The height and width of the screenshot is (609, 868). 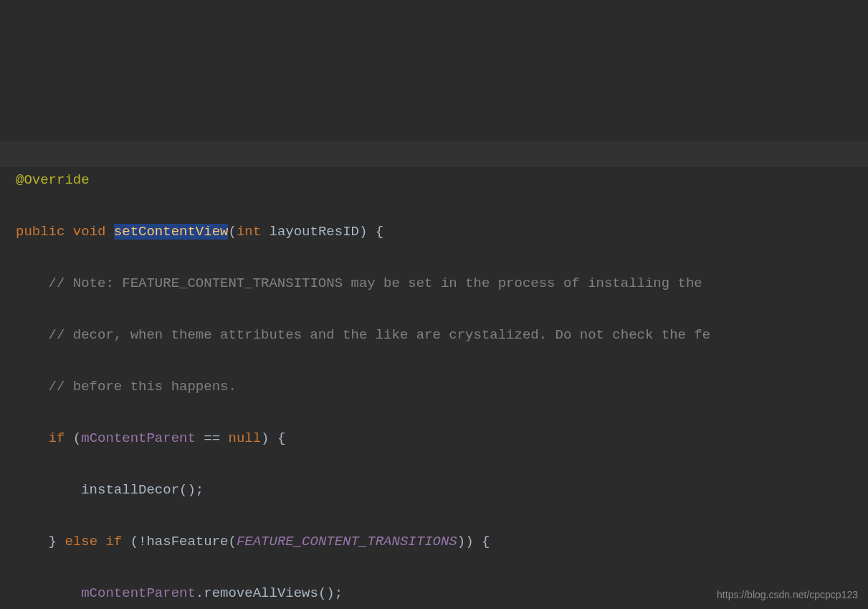 What do you see at coordinates (442, 283) in the screenshot?
I see `code-line: // Note: FEATURE_CONTENT_TRANSITIONS may…` at bounding box center [442, 283].